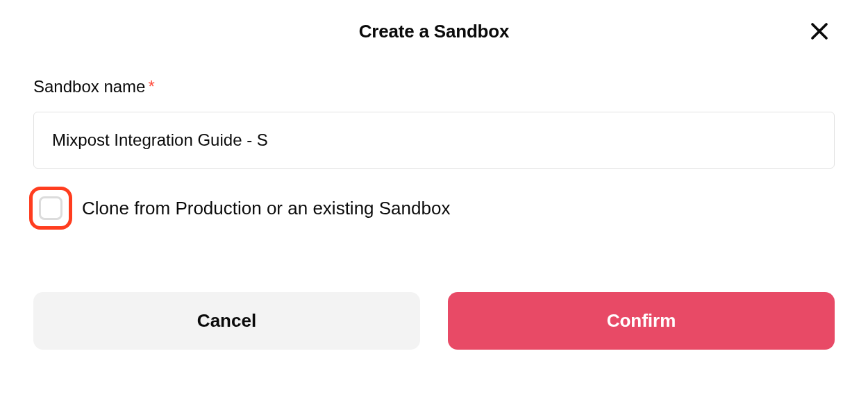 This screenshot has width=868, height=401. I want to click on required-asterisk: *, so click(151, 86).